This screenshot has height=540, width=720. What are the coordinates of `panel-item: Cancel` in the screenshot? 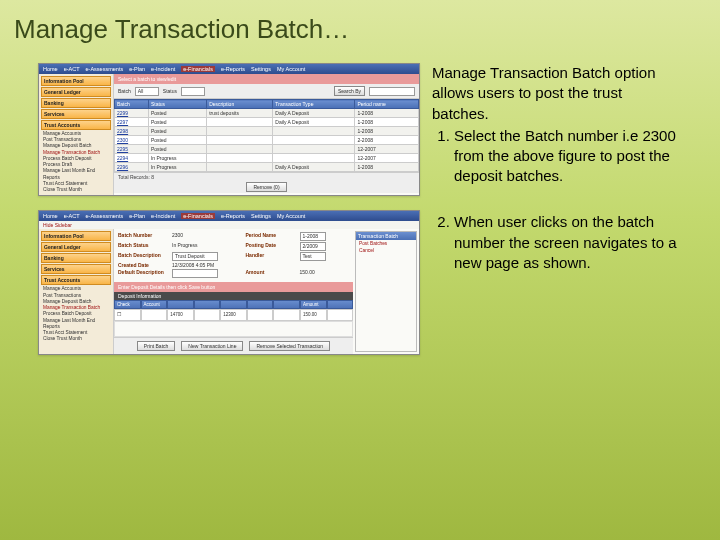 It's located at (386, 250).